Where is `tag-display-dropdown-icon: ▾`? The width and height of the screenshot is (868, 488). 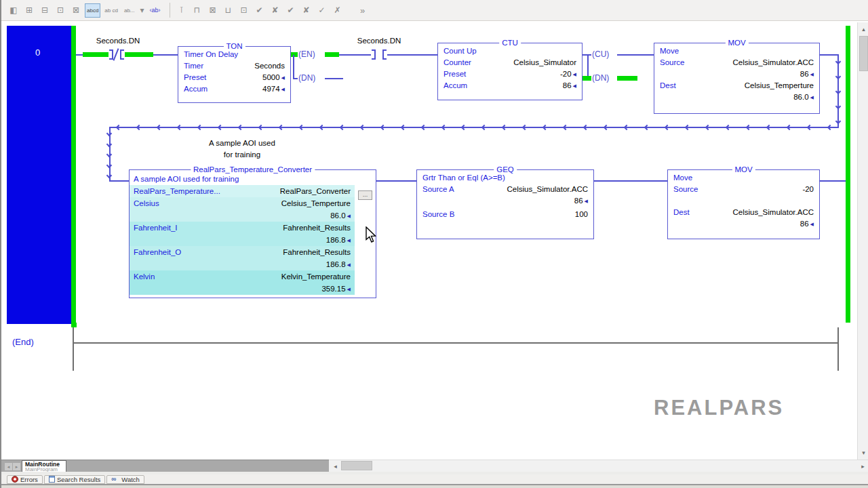 tag-display-dropdown-icon: ▾ is located at coordinates (142, 11).